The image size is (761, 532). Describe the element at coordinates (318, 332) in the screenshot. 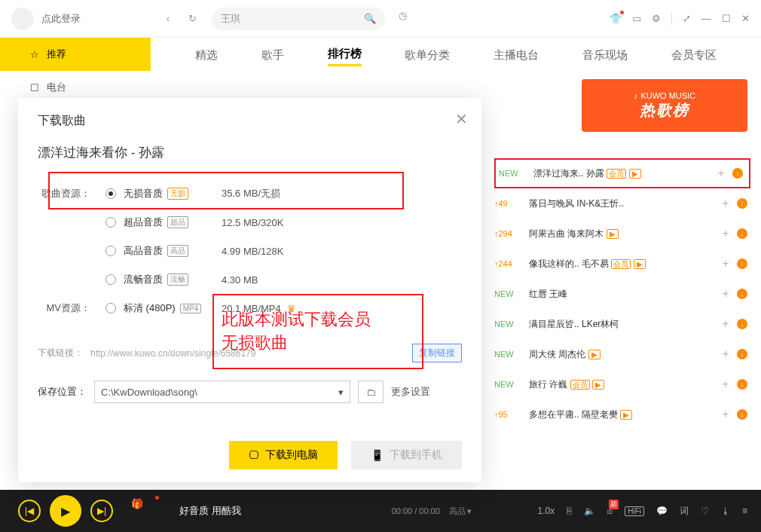

I see `annotation-box-2: 此版本测试下载会员 无损歌曲` at that location.